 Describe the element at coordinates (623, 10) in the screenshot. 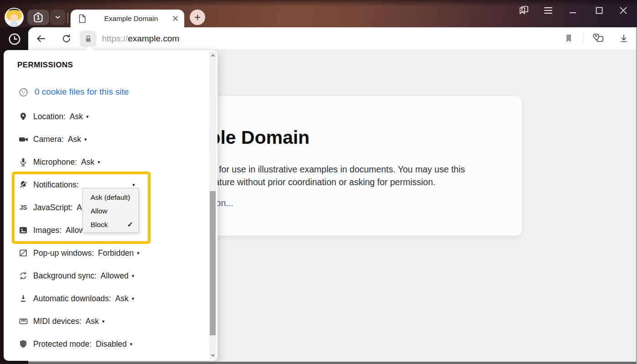

I see `close-window-button` at that location.